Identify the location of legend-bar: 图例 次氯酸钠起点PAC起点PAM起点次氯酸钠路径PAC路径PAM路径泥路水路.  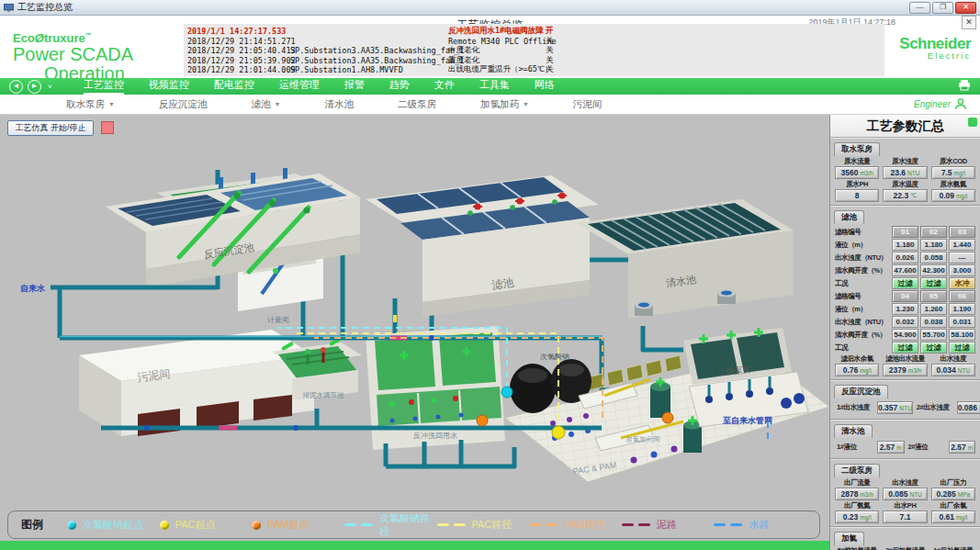
(413, 525).